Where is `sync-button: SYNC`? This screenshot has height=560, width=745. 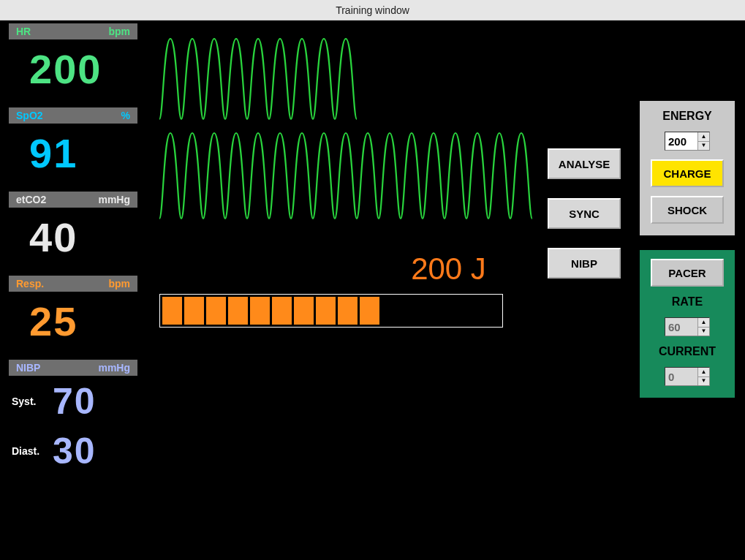
sync-button: SYNC is located at coordinates (584, 213).